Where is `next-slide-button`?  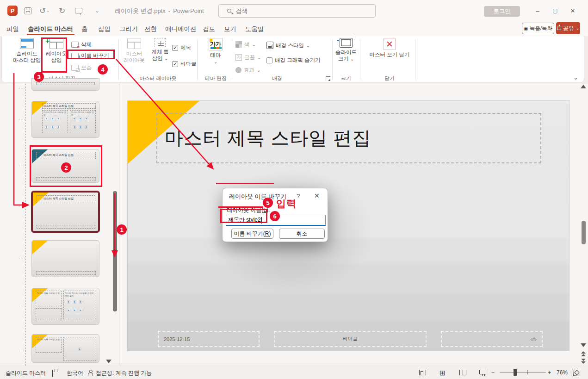
next-slide-button is located at coordinates (583, 361).